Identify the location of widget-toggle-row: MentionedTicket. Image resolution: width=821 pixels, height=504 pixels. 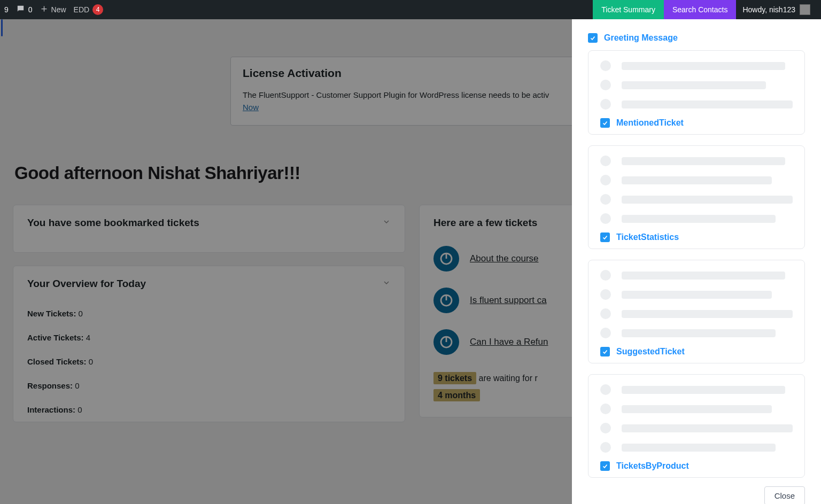
(696, 123).